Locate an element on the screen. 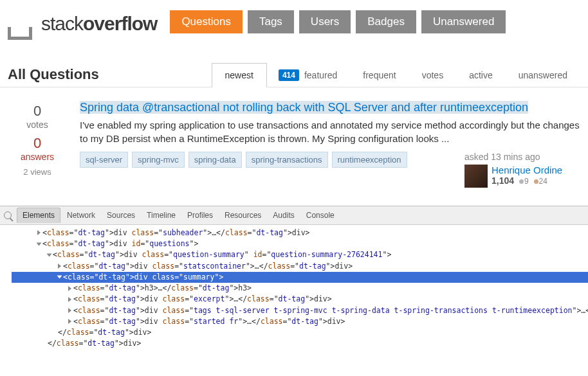 This screenshot has width=588, height=376. dom-node: <class="dt-tag">h3>…</class="dt-tag">h3> is located at coordinates (300, 288).